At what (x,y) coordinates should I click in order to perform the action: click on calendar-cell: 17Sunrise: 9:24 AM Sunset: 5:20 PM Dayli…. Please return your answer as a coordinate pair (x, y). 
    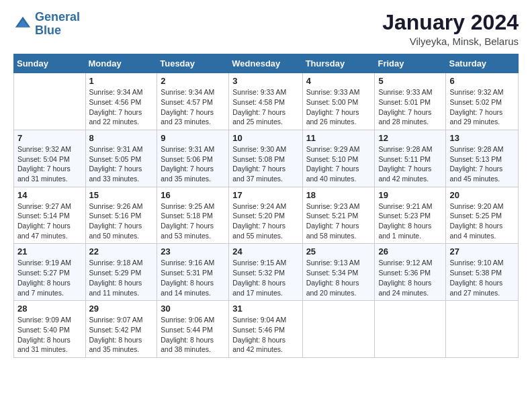
    Looking at the image, I should click on (266, 215).